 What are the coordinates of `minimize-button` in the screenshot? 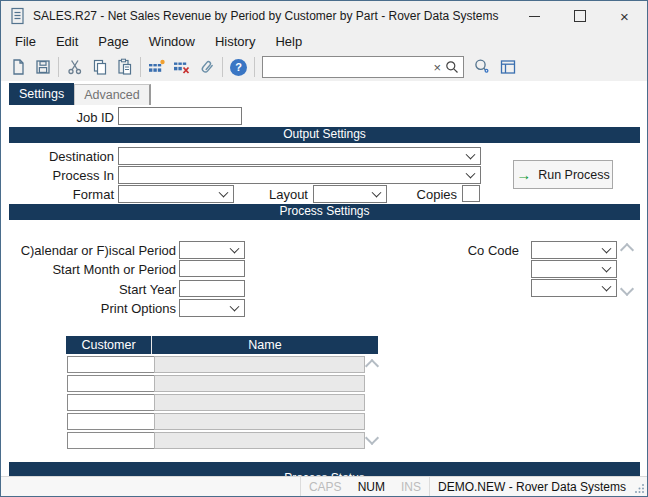 It's located at (534, 16).